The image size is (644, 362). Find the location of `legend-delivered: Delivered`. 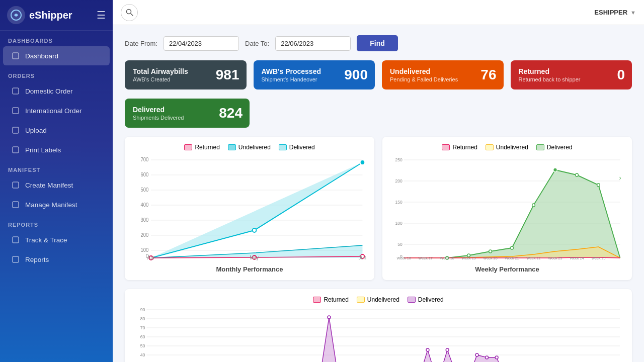

legend-delivered: Delivered is located at coordinates (297, 147).